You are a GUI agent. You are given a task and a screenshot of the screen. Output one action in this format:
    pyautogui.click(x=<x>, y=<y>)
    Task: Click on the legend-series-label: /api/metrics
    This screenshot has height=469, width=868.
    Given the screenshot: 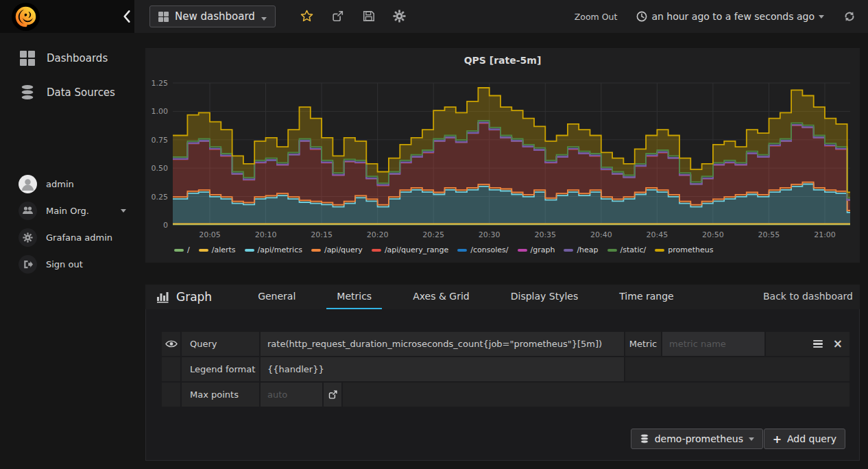 What is the action you would take?
    pyautogui.click(x=280, y=250)
    